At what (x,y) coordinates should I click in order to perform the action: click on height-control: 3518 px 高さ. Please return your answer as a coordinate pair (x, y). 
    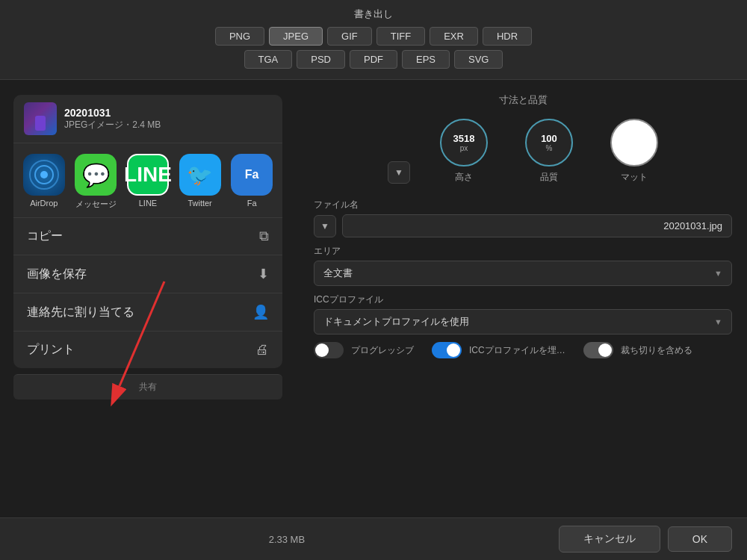
    Looking at the image, I should click on (464, 151).